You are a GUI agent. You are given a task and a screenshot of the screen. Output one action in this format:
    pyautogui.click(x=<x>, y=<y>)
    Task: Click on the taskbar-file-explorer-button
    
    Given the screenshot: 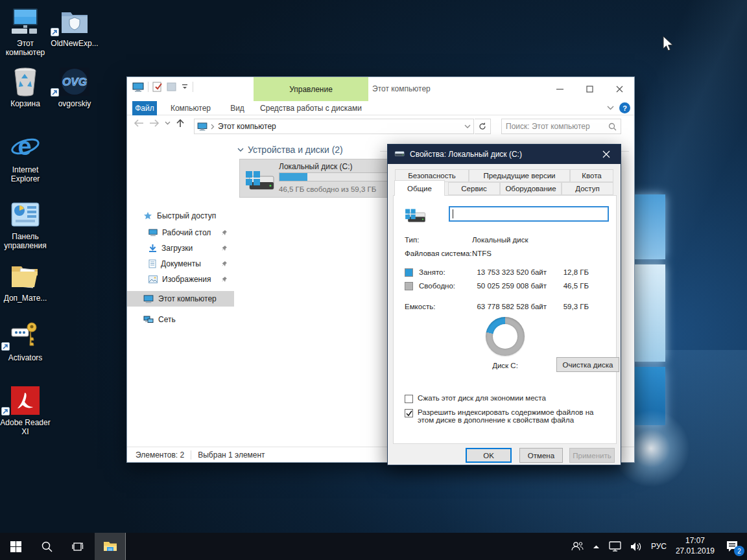 What is the action you would take?
    pyautogui.click(x=110, y=546)
    